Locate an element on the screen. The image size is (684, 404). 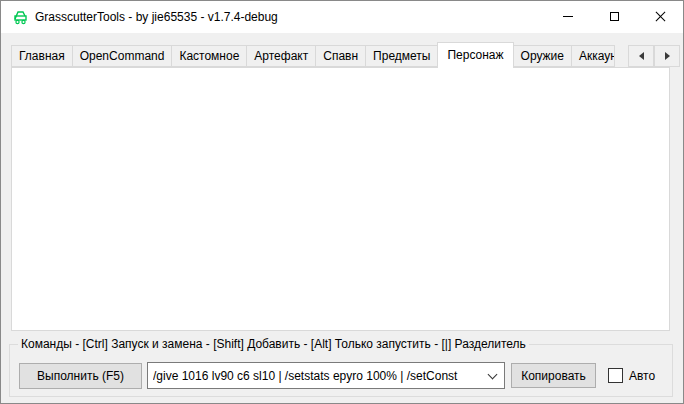
groupbox-commands: Команды - [Ctrl] Запуск и замена - [Shif… is located at coordinates (341, 370).